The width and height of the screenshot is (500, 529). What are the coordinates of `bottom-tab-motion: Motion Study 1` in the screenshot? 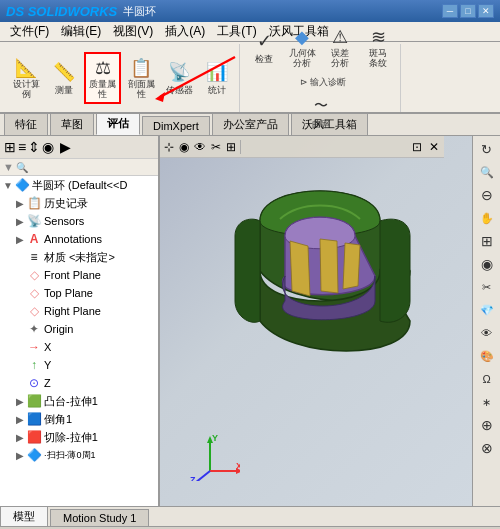 It's located at (100, 518).